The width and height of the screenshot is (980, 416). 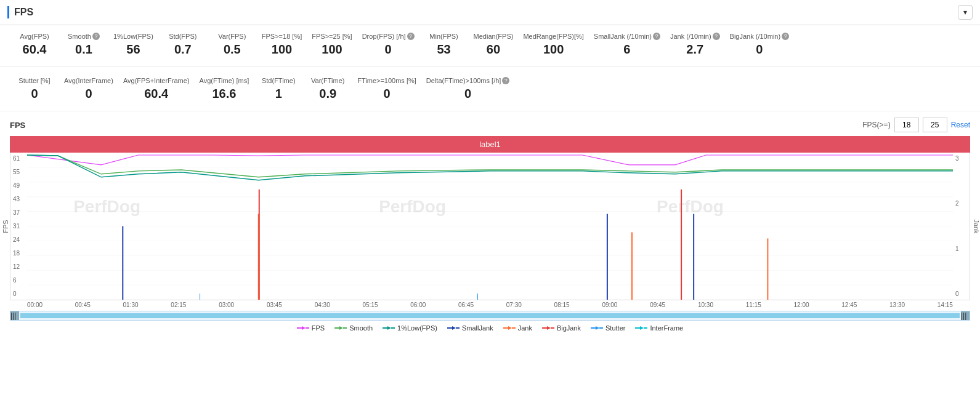 I want to click on legend-label: Jank, so click(x=525, y=328).